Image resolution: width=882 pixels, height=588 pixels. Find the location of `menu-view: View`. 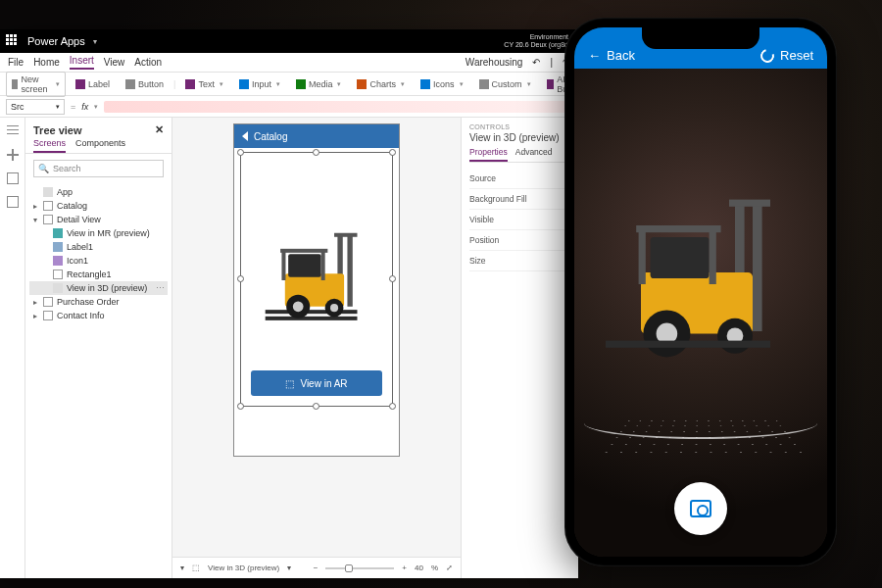

menu-view: View is located at coordinates (115, 63).